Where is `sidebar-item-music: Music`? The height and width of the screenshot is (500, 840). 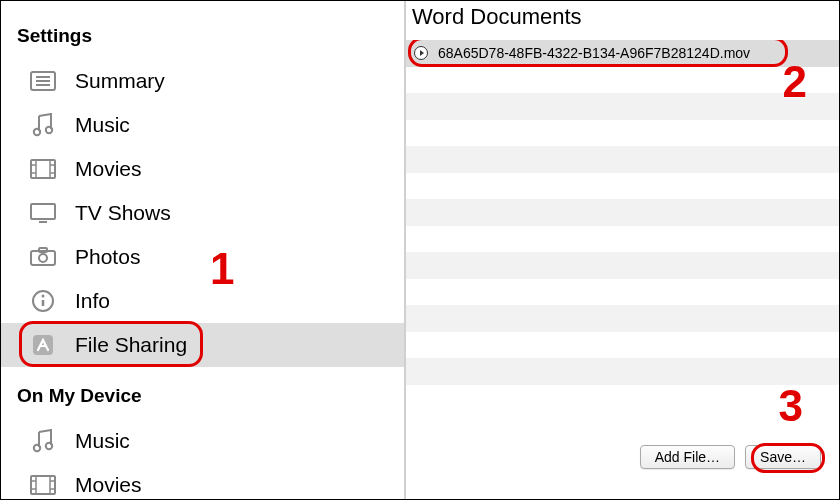
sidebar-item-music: Music is located at coordinates (202, 125).